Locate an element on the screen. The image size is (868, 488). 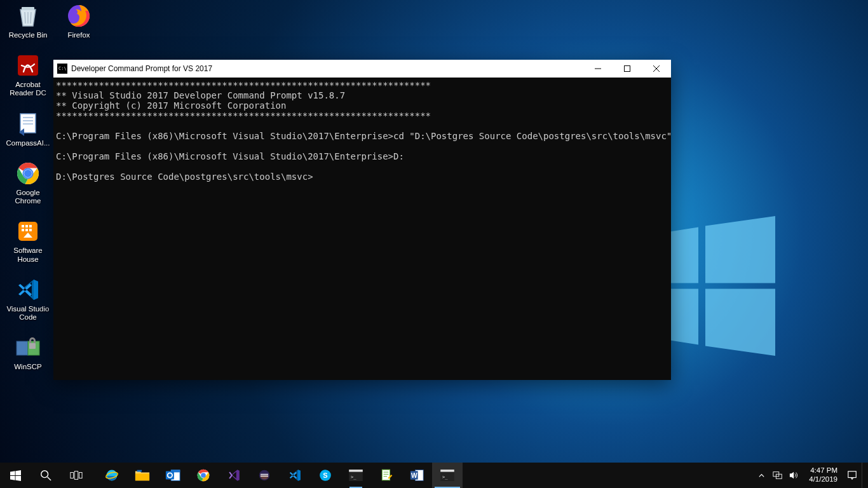
svg-text: S is located at coordinates (325, 475).